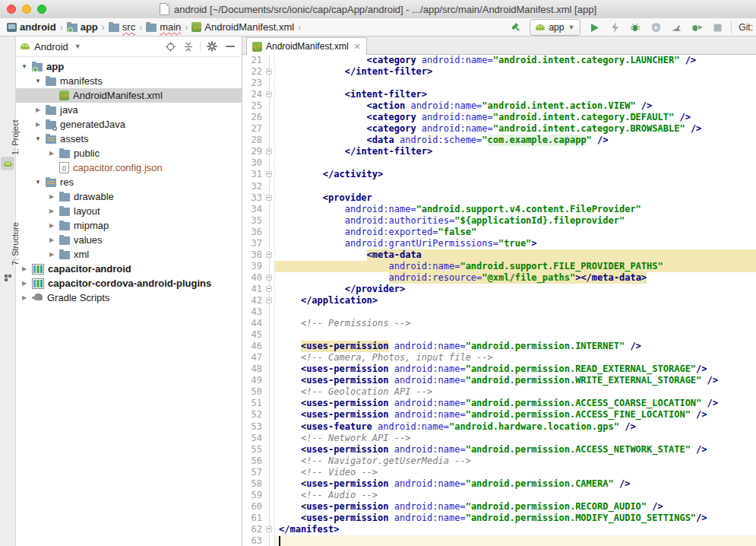  What do you see at coordinates (129, 211) in the screenshot?
I see `tree-item-layout: ▶layout` at bounding box center [129, 211].